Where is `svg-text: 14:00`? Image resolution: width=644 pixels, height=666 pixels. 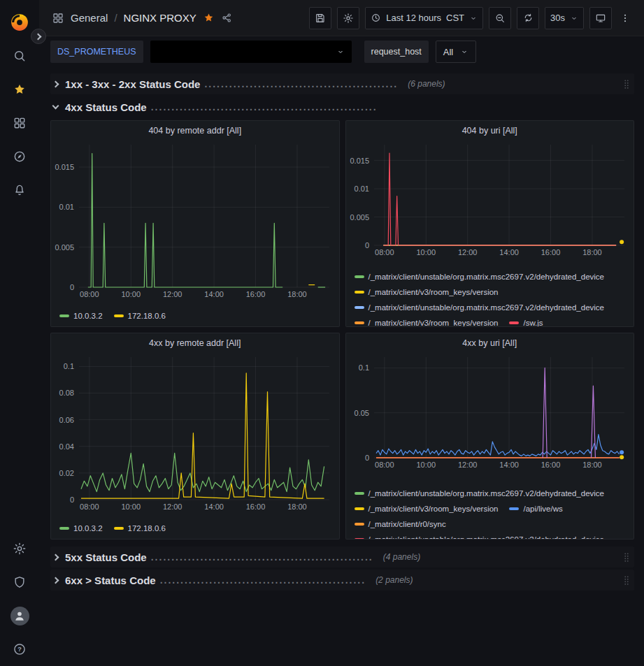 svg-text: 14:00 is located at coordinates (509, 252).